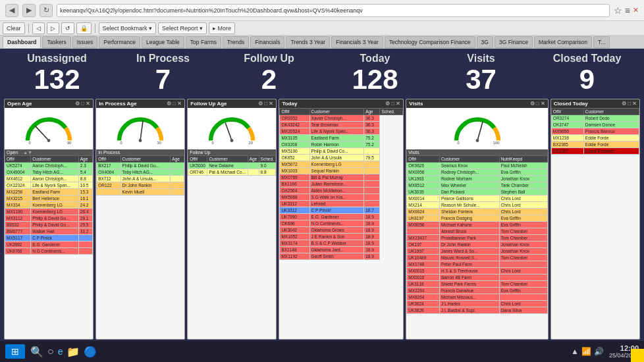  I want to click on up-arrow-icon: ▲, so click(575, 351).